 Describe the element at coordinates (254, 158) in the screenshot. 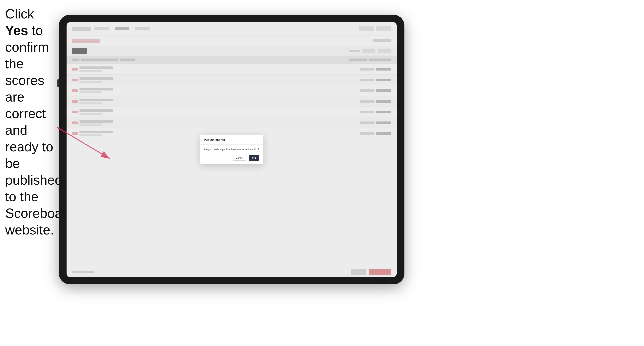

I see `yes-button: Yes` at that location.